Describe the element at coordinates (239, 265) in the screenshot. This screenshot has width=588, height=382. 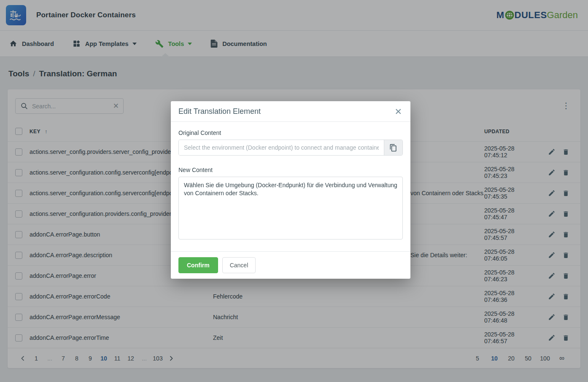
I see `cancel-button: Cancel` at that location.